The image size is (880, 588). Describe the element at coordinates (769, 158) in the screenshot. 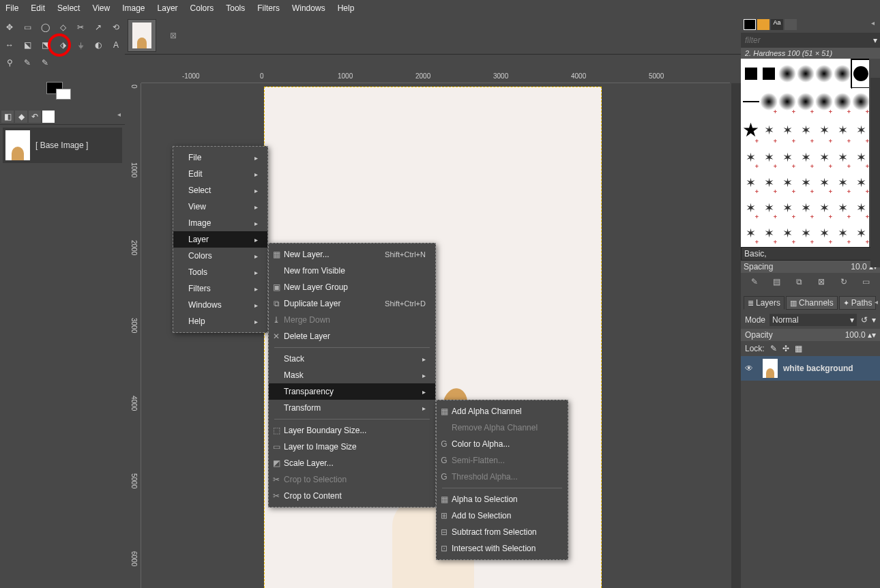

I see `brush-22: ✶+` at that location.